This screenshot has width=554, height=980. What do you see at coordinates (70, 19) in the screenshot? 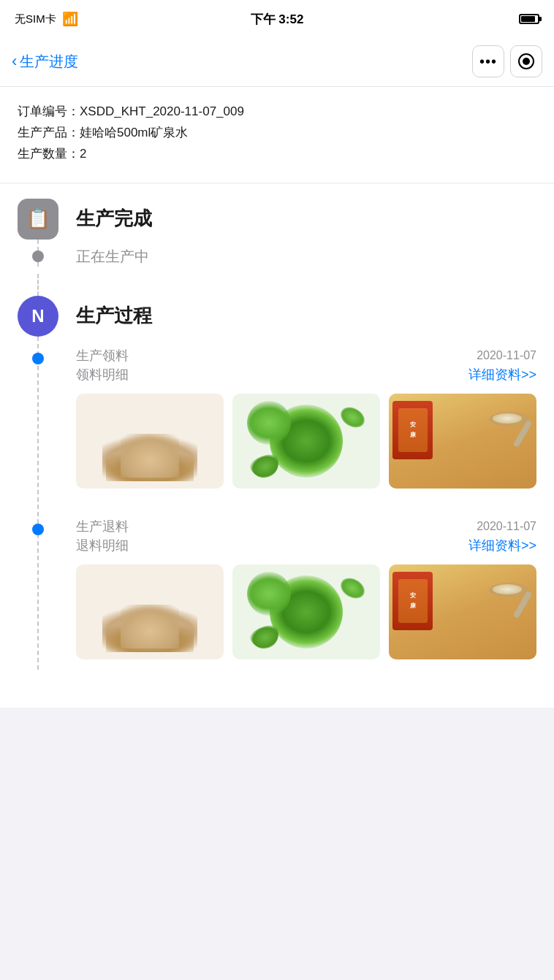
I see `wifi-icon: 📶` at bounding box center [70, 19].